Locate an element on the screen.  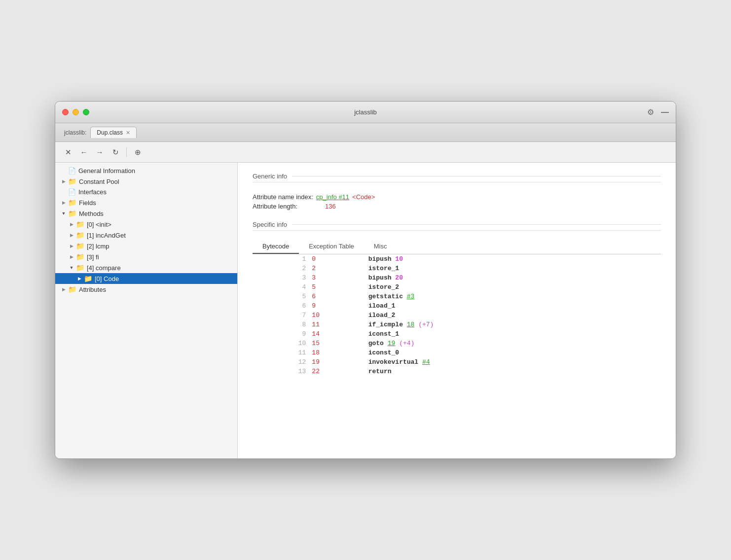
offset: 11 is located at coordinates (337, 324).